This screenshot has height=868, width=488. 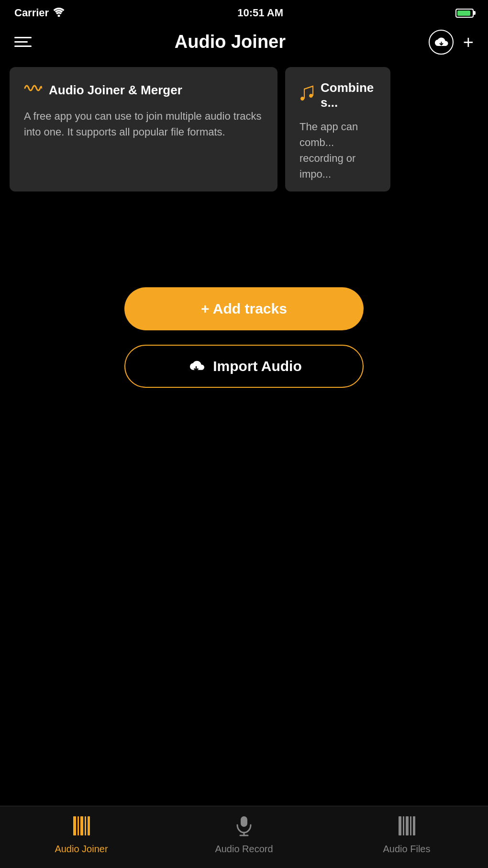 What do you see at coordinates (23, 42) in the screenshot?
I see `hamburger-menu` at bounding box center [23, 42].